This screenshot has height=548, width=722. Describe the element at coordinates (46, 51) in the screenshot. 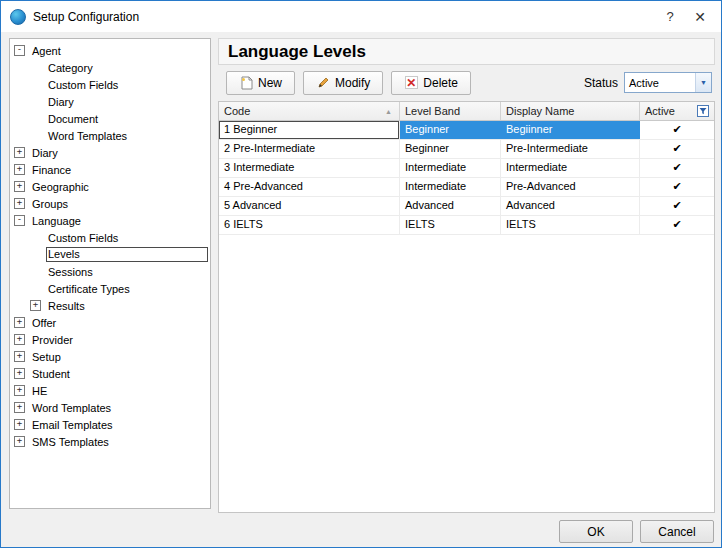

I see `tree-item-label: Agent` at that location.